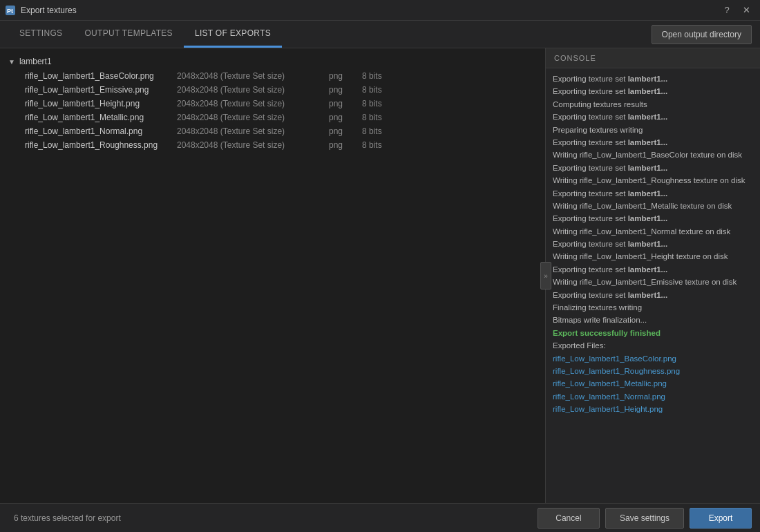 Image resolution: width=760 pixels, height=532 pixels. What do you see at coordinates (653, 155) in the screenshot?
I see `console-line-6: Writing rifle_Low_lambert1_BaseColor tex…` at bounding box center [653, 155].